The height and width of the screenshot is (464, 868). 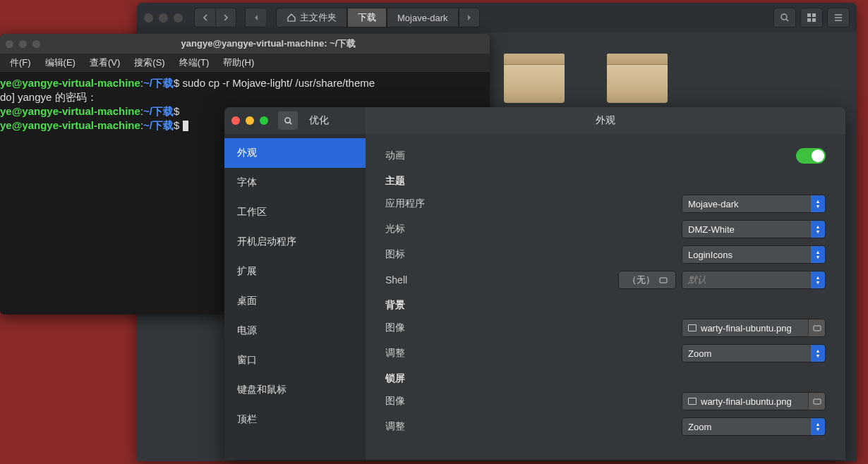 I want to click on bg-adjust-value: Zoom, so click(x=700, y=354).